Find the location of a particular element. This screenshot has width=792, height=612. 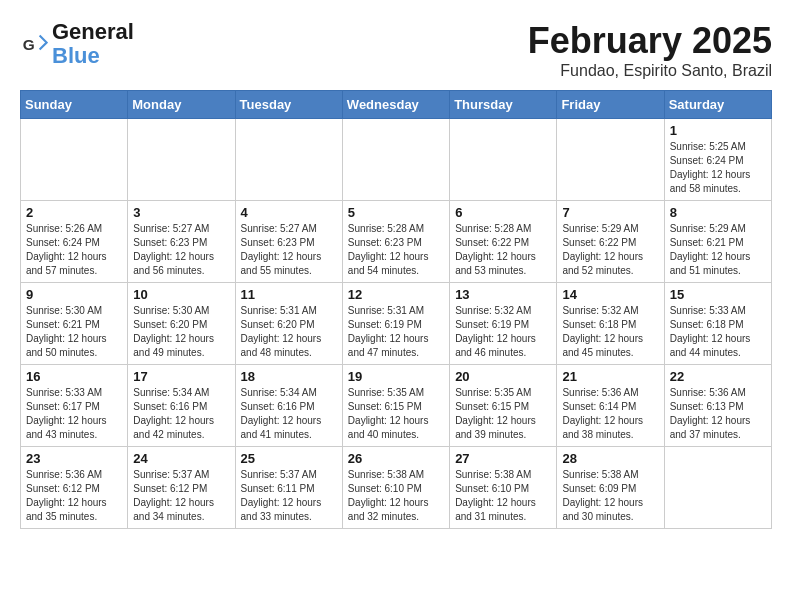

day-cell: 4Sunrise: 5:27 AM Sunset: 6:23 PM Daylig… is located at coordinates (288, 242).